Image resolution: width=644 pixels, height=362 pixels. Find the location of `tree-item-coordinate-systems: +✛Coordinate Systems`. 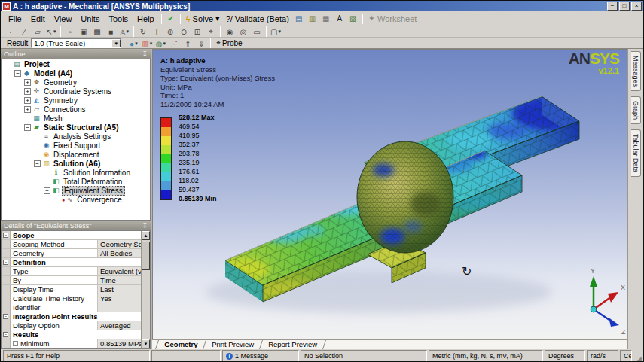

tree-item-coordinate-systems: +✛Coordinate Systems is located at coordinates (75, 91).